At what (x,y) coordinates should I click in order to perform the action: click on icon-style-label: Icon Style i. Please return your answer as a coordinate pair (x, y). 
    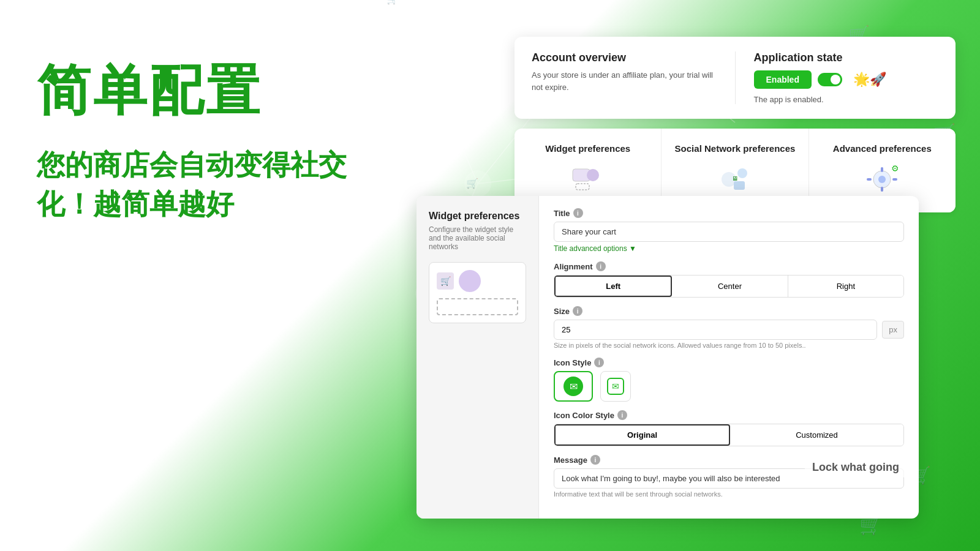
    Looking at the image, I should click on (729, 362).